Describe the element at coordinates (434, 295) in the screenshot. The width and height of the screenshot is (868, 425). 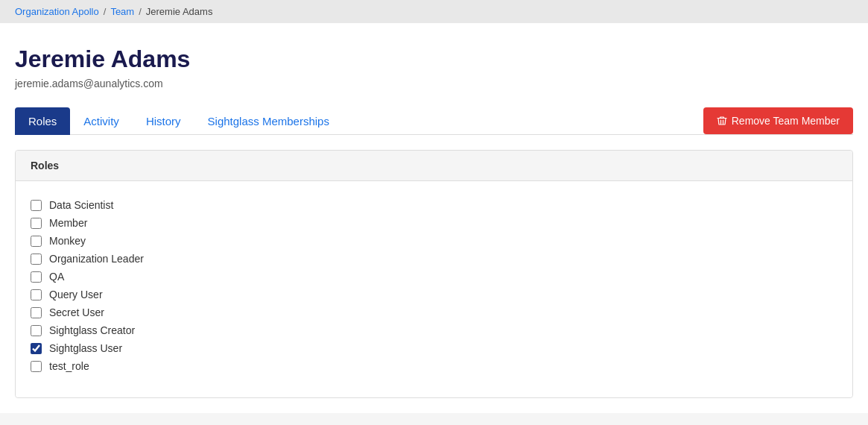
I see `role-item-query_user: Query User` at that location.